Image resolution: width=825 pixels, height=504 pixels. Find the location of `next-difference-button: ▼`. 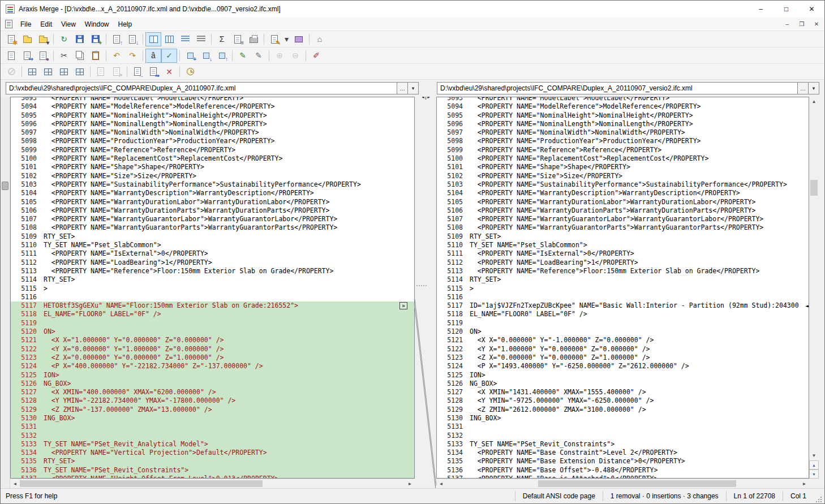

next-difference-button: ▼ is located at coordinates (814, 474).